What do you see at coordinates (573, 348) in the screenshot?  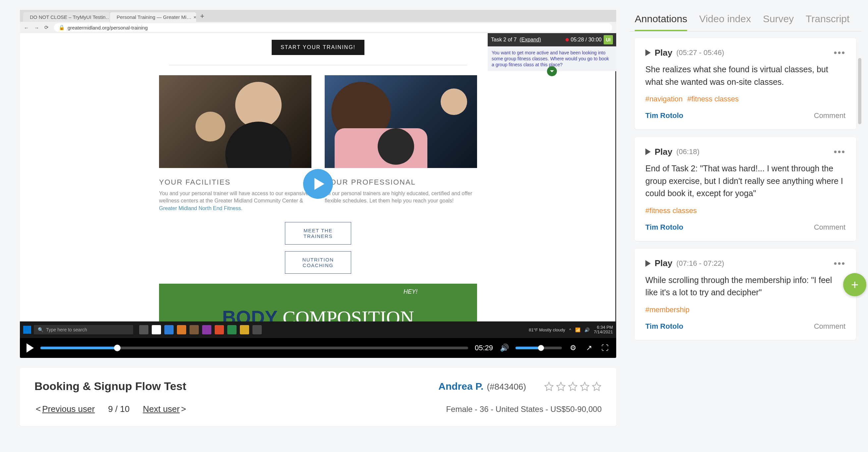 I see `settings-gear-icon: ⚙` at bounding box center [573, 348].